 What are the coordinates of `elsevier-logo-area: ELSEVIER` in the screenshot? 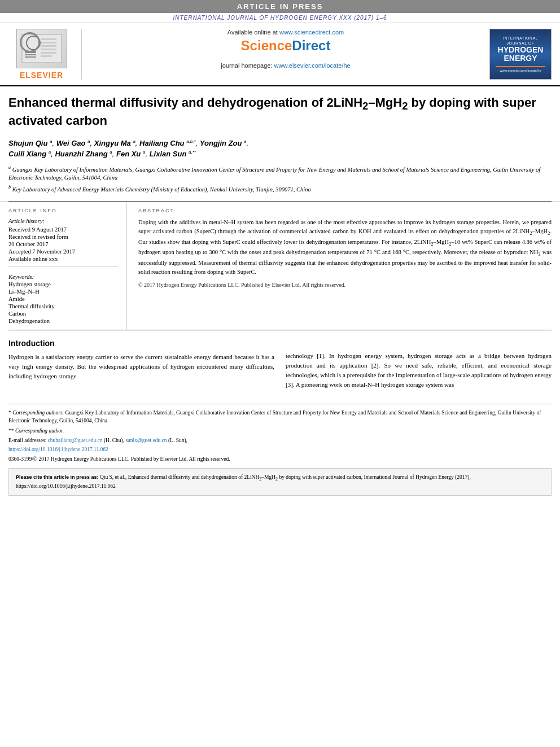 It's located at (45, 54).